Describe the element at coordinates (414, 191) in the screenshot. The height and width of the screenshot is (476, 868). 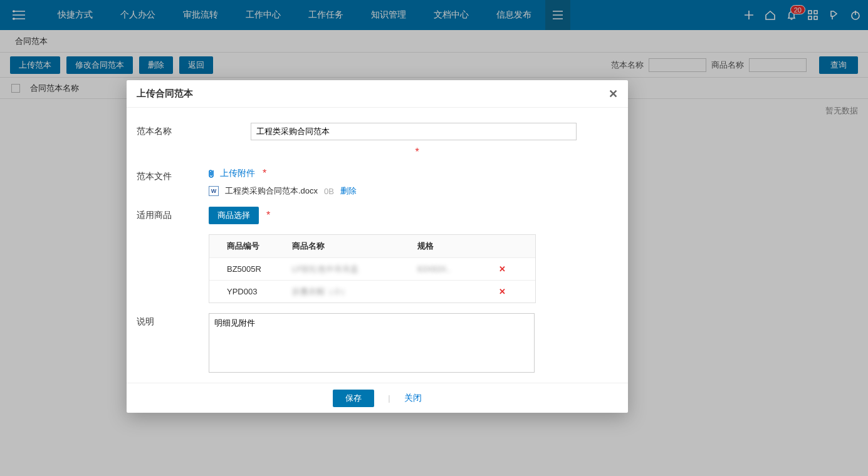
I see `attached-file: W 工程类采购合同范本.docx 0B 删除` at that location.